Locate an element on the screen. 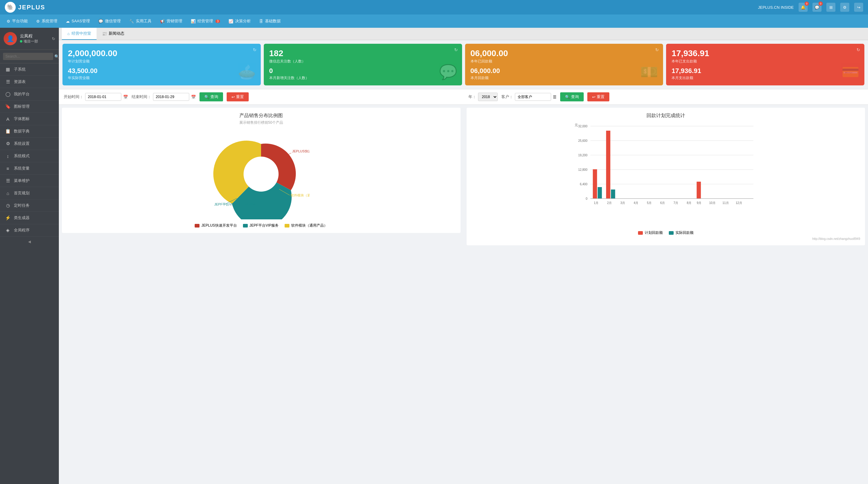 The height and width of the screenshot is (484, 868). tab-news: 📰 新闻动态 is located at coordinates (113, 34).